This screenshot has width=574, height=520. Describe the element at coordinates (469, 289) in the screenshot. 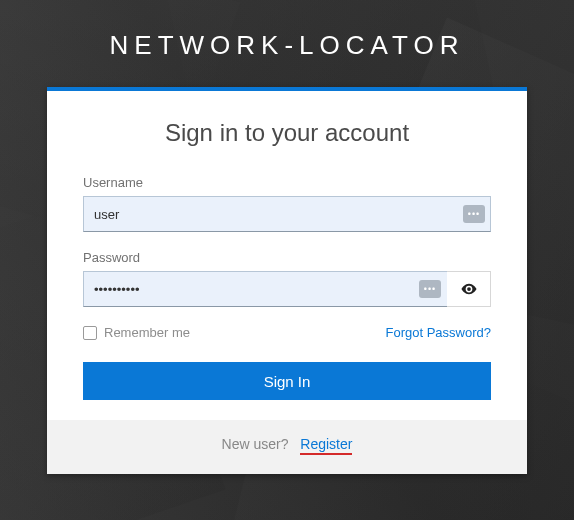

I see `toggle-password-visibility-button` at that location.